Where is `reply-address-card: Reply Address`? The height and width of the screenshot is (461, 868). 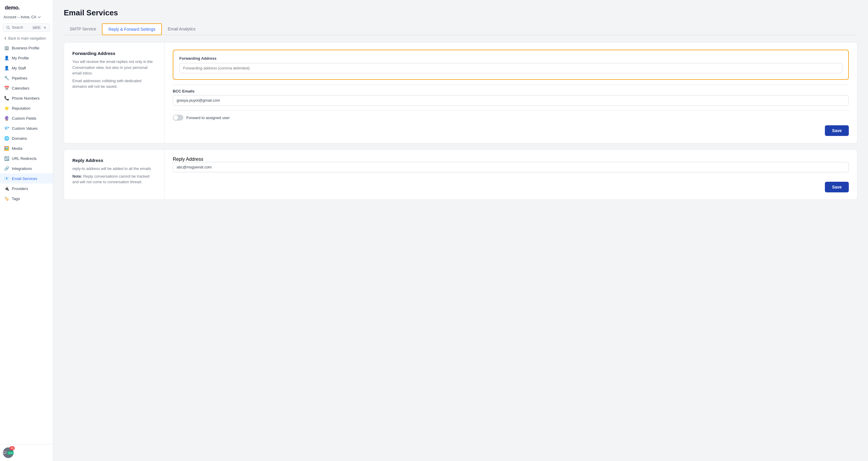 reply-address-card: Reply Address is located at coordinates (511, 165).